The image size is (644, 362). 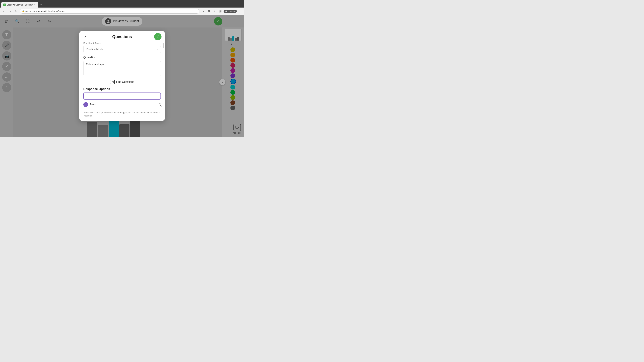 What do you see at coordinates (10, 11) in the screenshot?
I see `forward-button: →` at bounding box center [10, 11].